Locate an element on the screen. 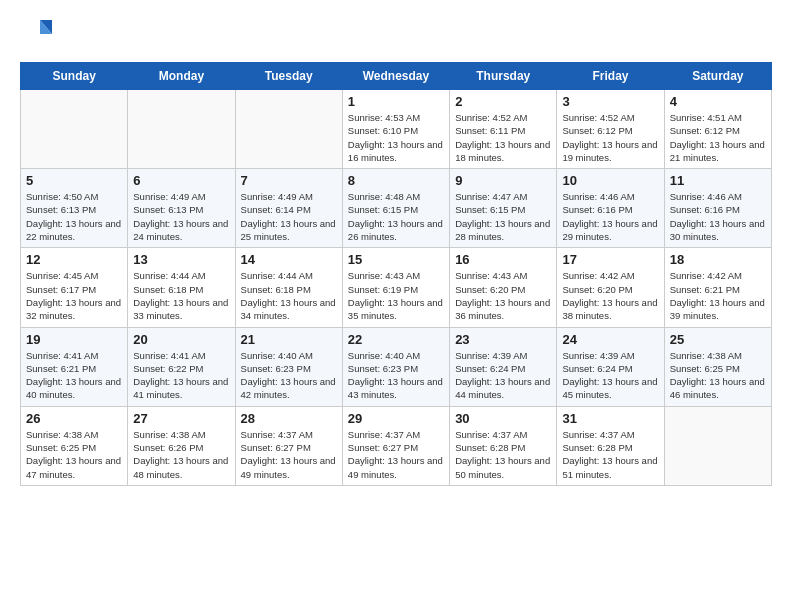 The height and width of the screenshot is (612, 792). day-number: 20 is located at coordinates (181, 340).